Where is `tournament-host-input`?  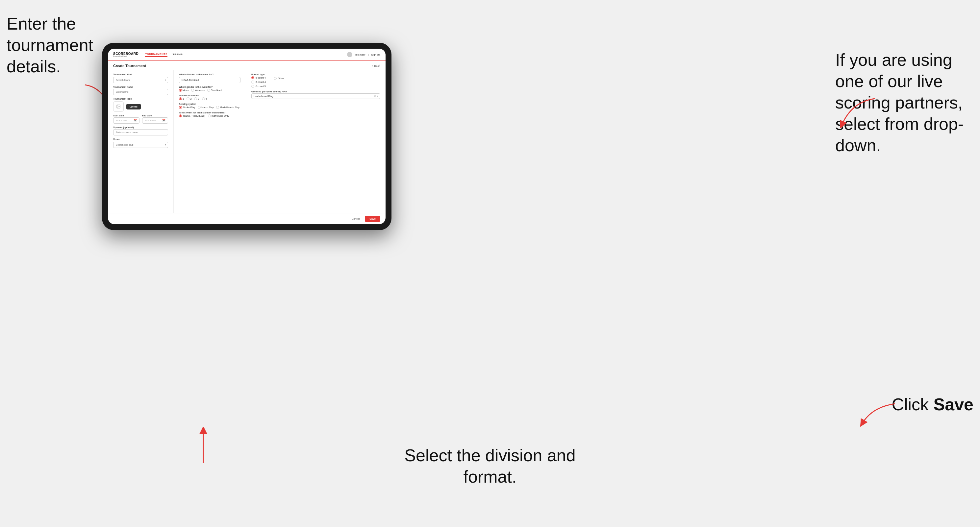 tournament-host-input is located at coordinates (141, 80).